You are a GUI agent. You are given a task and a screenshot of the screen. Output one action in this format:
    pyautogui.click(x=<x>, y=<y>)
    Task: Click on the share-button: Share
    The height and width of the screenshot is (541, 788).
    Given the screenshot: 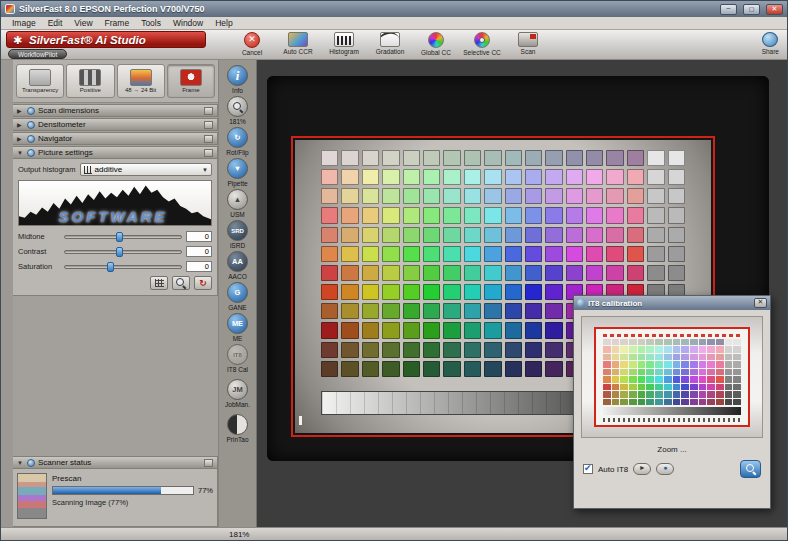 What is the action you would take?
    pyautogui.click(x=770, y=44)
    